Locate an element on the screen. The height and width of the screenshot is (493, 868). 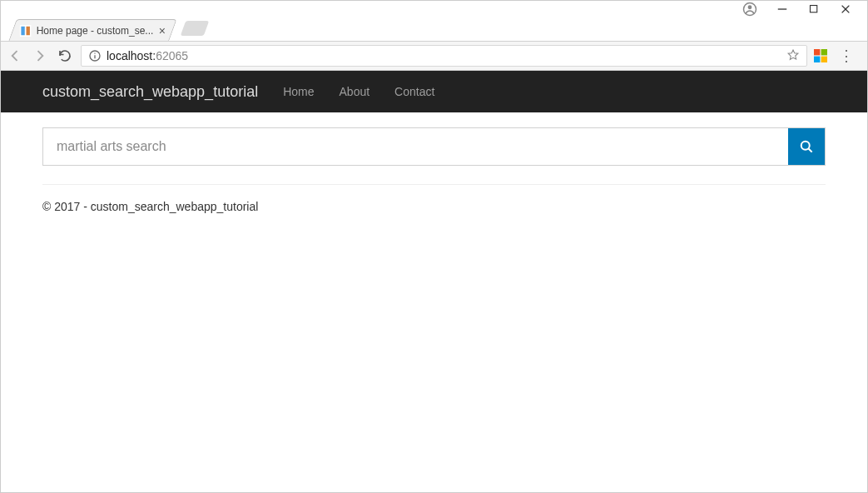
browser-toolbar: localhost:62065 ⋮ is located at coordinates (434, 56).